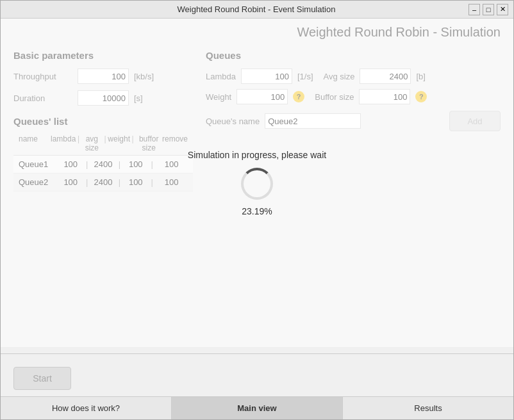 The width and height of the screenshot is (514, 420). I want to click on start-button: Start, so click(42, 378).